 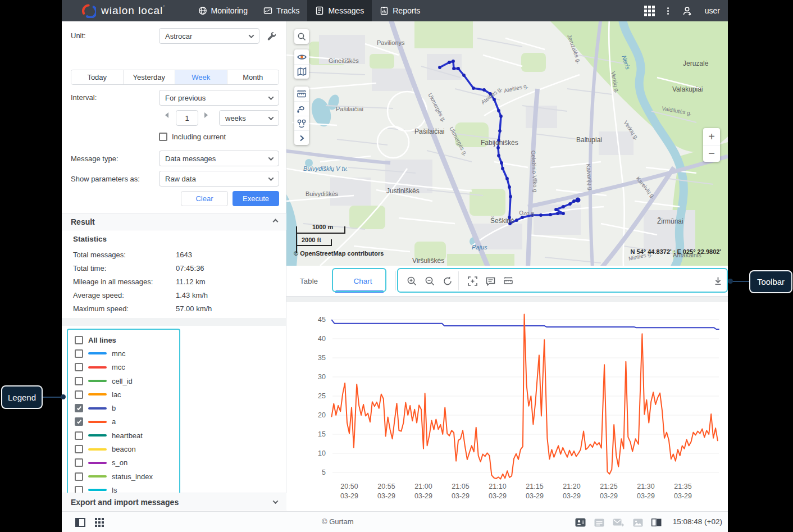 What do you see at coordinates (649, 11) in the screenshot?
I see `apps-grid-icon` at bounding box center [649, 11].